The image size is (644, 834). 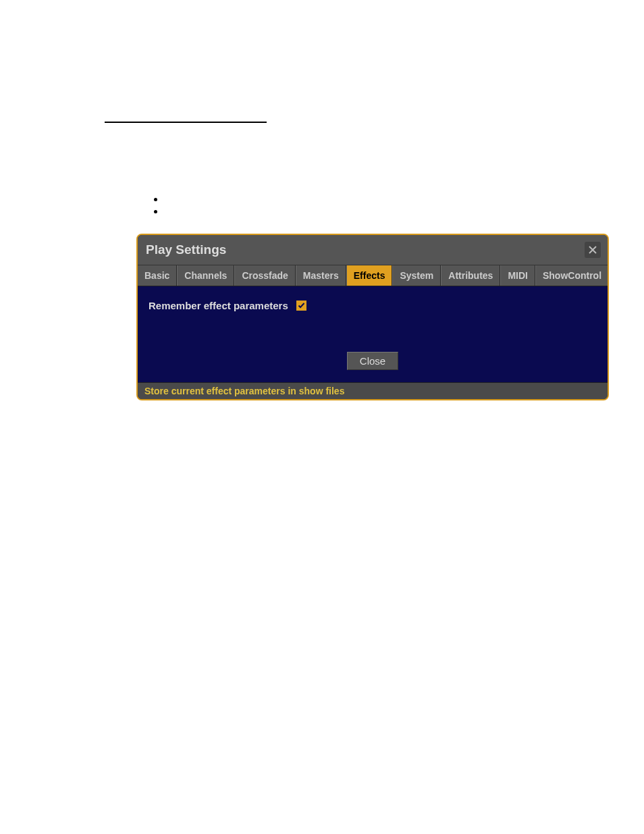 What do you see at coordinates (471, 276) in the screenshot?
I see `tab-attributes: Attributes` at bounding box center [471, 276].